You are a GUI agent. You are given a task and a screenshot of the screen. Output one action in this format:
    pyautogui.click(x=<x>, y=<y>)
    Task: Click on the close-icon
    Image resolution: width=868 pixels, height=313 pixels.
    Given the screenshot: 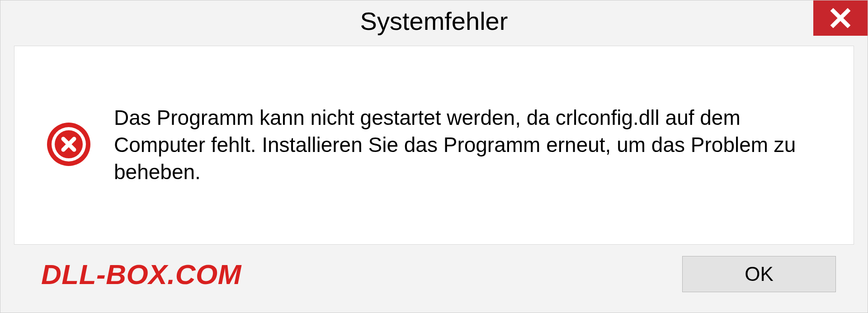 What is the action you would take?
    pyautogui.click(x=840, y=18)
    